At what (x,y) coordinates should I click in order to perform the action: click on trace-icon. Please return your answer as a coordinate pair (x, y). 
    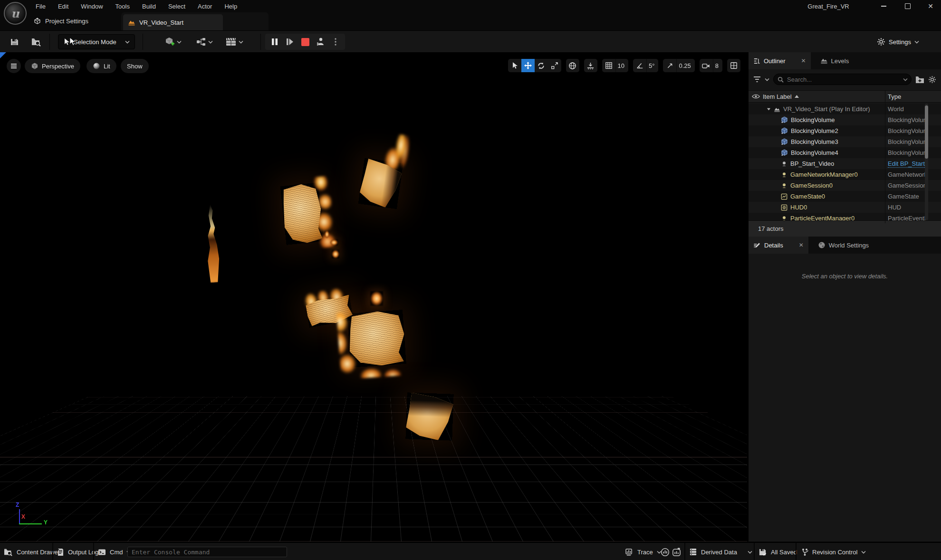
    Looking at the image, I should click on (629, 552).